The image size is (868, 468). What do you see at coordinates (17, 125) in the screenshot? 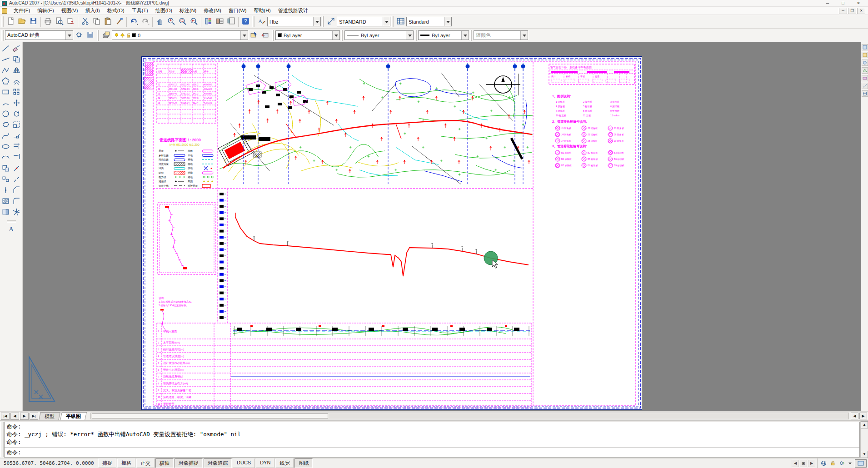
I see `scale-button` at bounding box center [17, 125].